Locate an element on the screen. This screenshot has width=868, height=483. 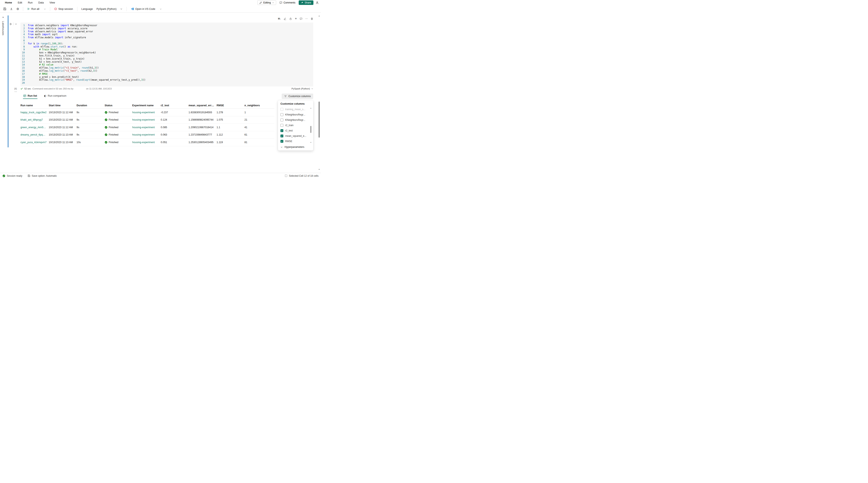
panel-scroll-thumb is located at coordinates (311, 129).